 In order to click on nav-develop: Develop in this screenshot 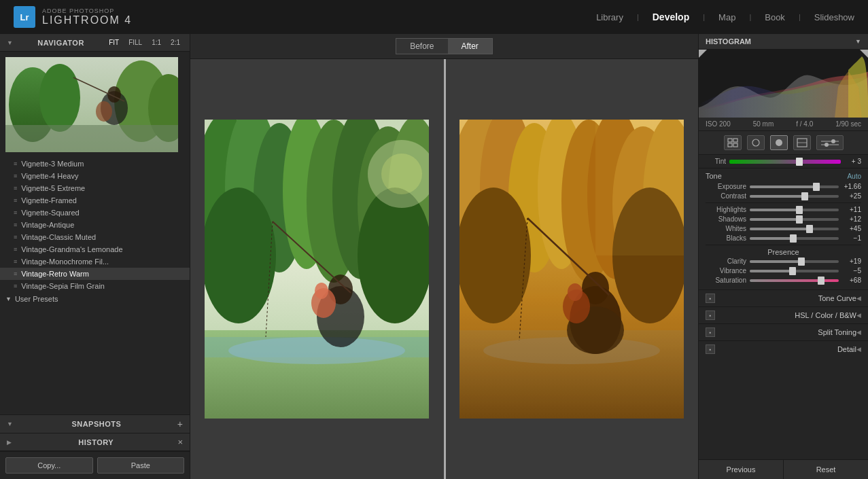, I will do `click(671, 17)`.